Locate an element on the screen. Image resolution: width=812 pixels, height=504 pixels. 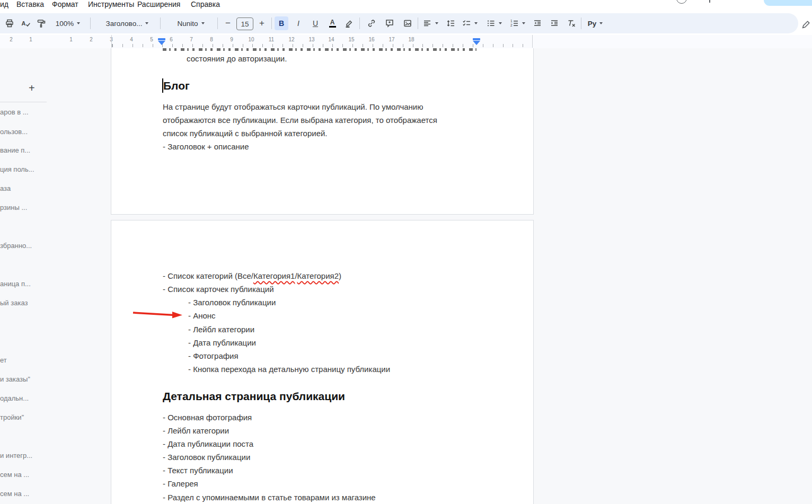
clipped-text-line is located at coordinates (320, 50).